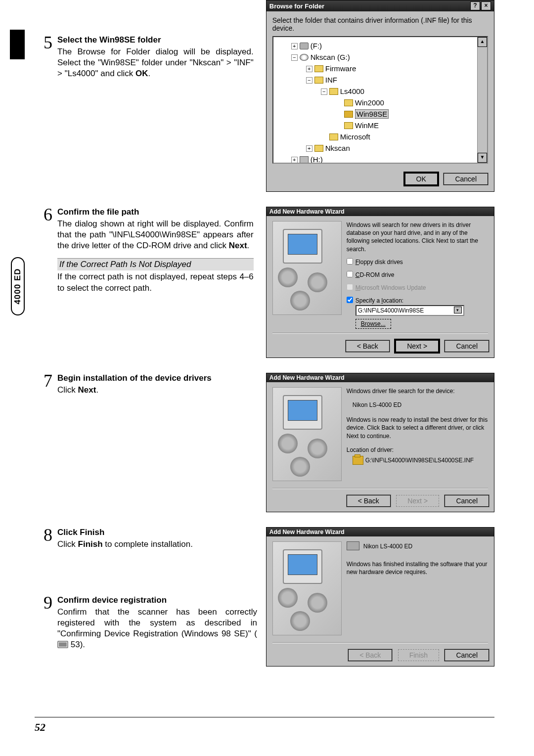 This screenshot has height=756, width=534. Describe the element at coordinates (372, 114) in the screenshot. I see `selected-folder: Win98SE` at that location.